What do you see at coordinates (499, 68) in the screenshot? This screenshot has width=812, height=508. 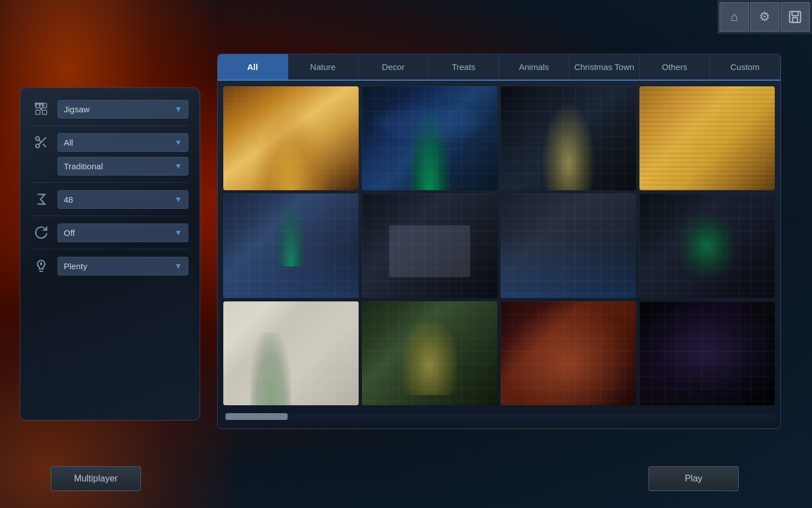 I see `category-tabs: All Nature Decor Treats Animals Christma…` at bounding box center [499, 68].